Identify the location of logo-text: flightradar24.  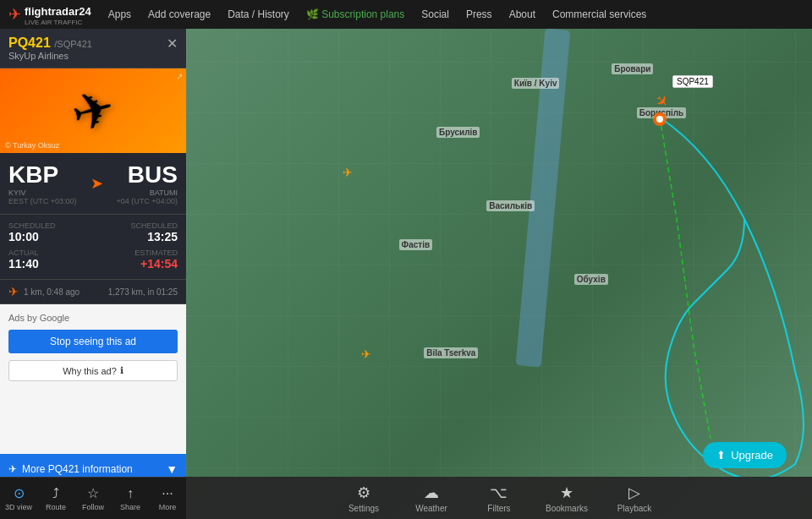
(58, 12).